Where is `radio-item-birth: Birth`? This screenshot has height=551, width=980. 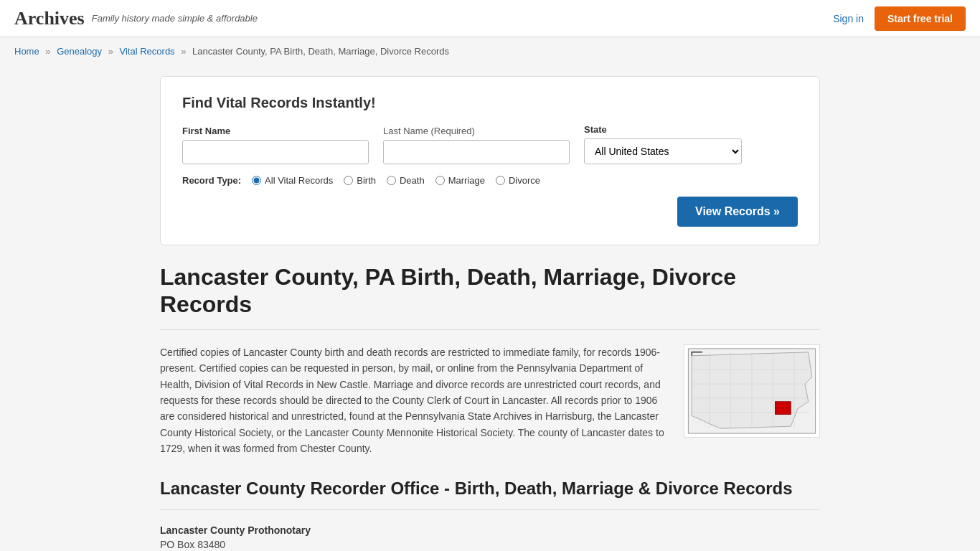 radio-item-birth: Birth is located at coordinates (360, 181).